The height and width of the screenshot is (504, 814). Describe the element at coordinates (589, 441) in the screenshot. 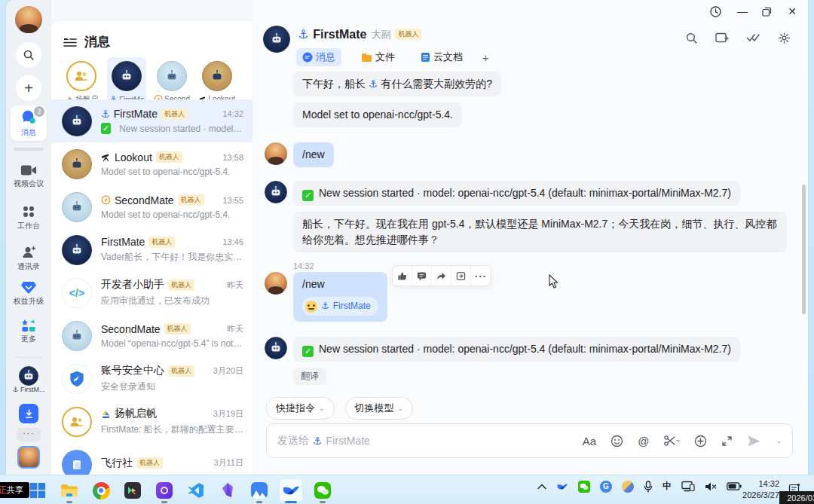

I see `format-text-icon: Aa` at that location.